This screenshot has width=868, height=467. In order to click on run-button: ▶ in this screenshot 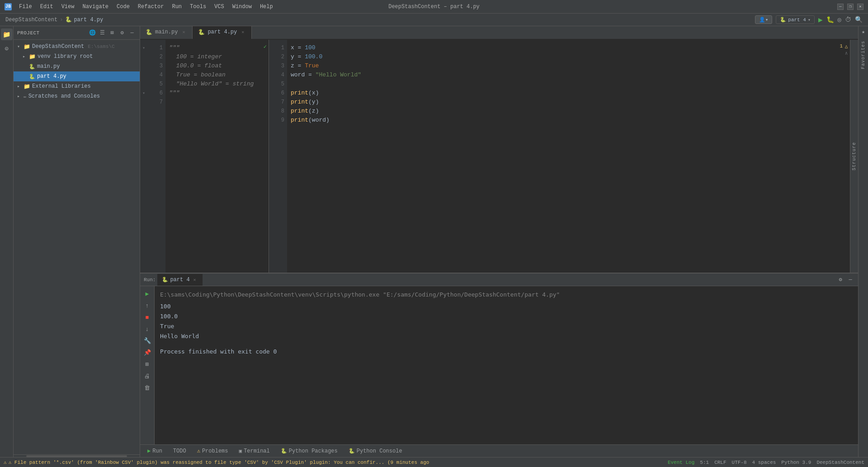, I will do `click(821, 20)`.